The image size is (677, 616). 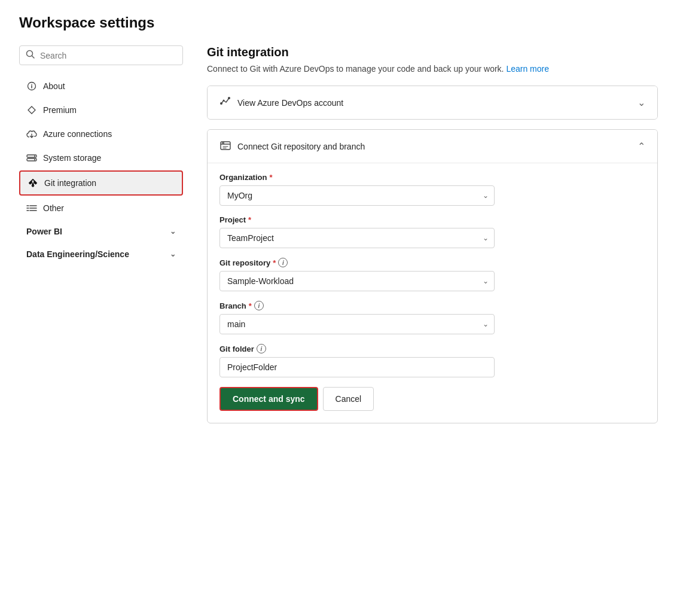 What do you see at coordinates (173, 231) in the screenshot?
I see `power-bi-chevron-icon: ⌄` at bounding box center [173, 231].